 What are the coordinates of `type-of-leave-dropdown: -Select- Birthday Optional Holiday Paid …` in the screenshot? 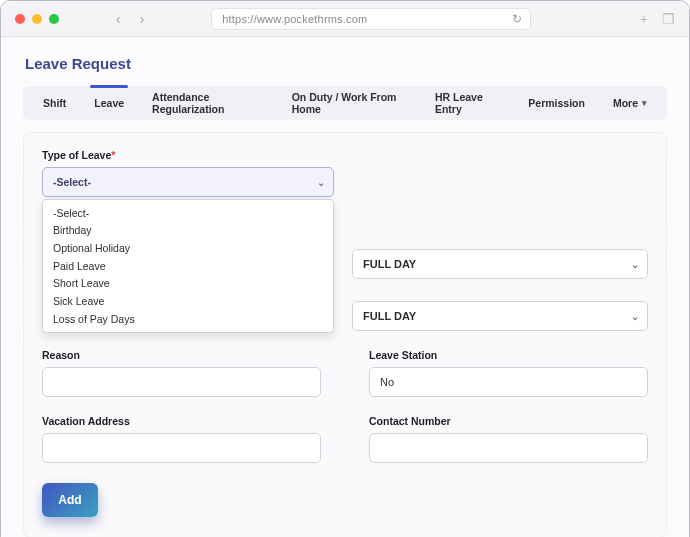 It's located at (188, 266).